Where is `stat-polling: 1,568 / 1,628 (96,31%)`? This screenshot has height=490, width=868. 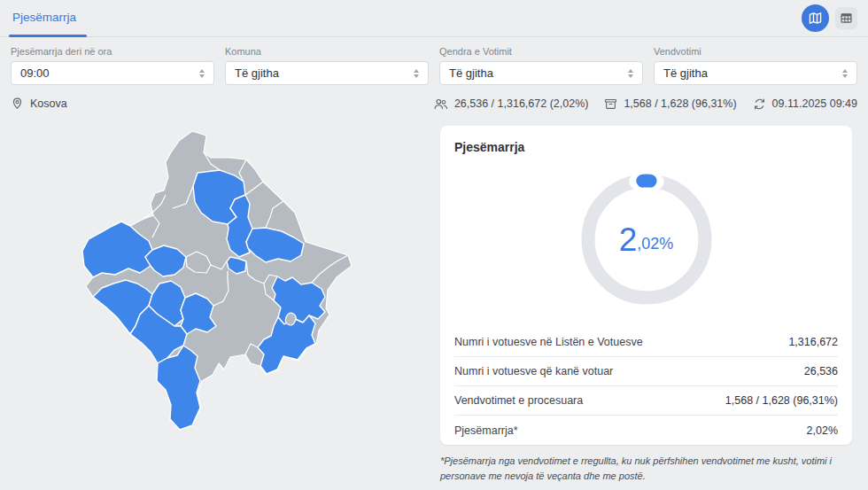
stat-polling: 1,568 / 1,628 (96,31%) is located at coordinates (670, 105).